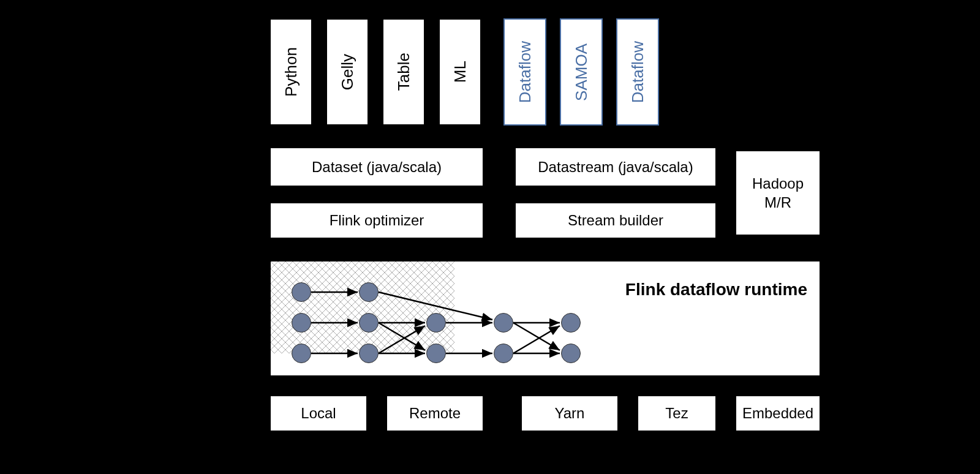 The image size is (980, 474). I want to click on box-stream-builder: Stream builder, so click(616, 220).